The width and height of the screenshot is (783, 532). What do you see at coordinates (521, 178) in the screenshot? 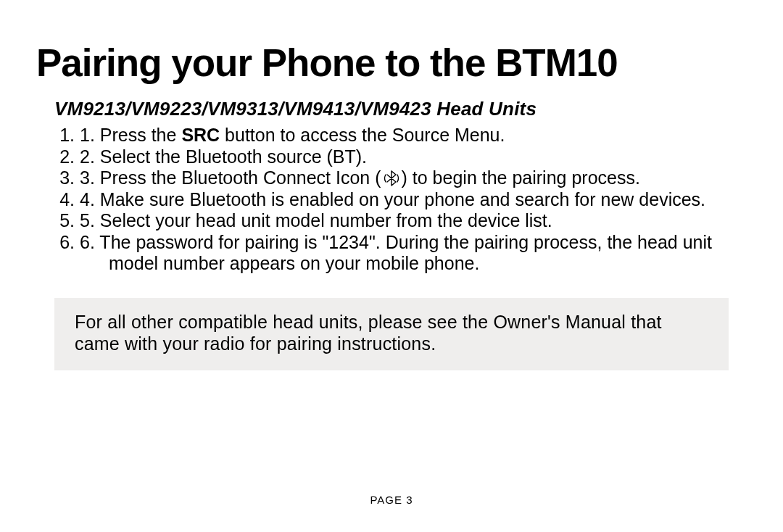
I see `step-3-text-b: ) to begin the pairing process.` at bounding box center [521, 178].